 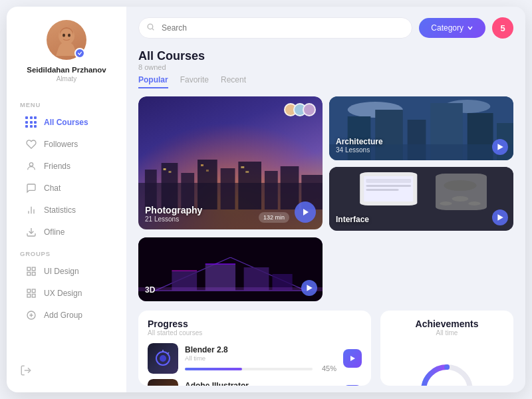 I want to click on person-icon, so click(x=31, y=166).